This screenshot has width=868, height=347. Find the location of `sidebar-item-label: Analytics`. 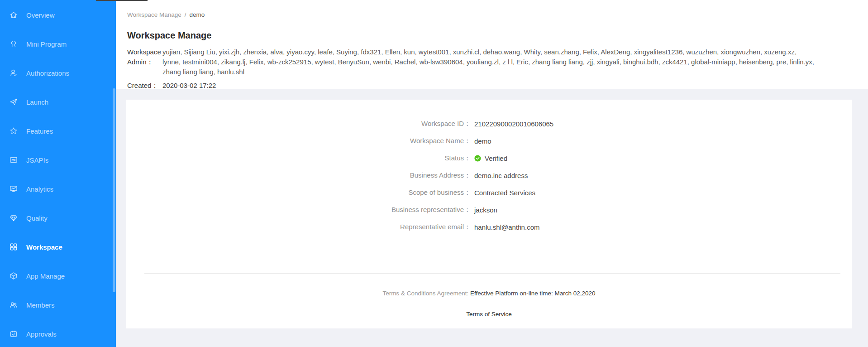

sidebar-item-label: Analytics is located at coordinates (40, 189).